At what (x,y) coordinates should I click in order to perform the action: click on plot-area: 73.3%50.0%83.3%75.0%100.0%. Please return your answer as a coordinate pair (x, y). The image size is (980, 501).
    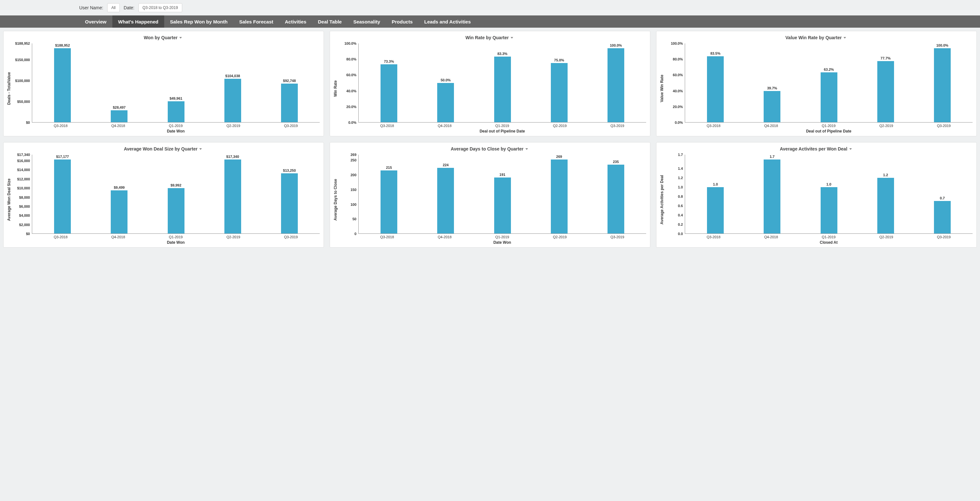
    Looking at the image, I should click on (502, 83).